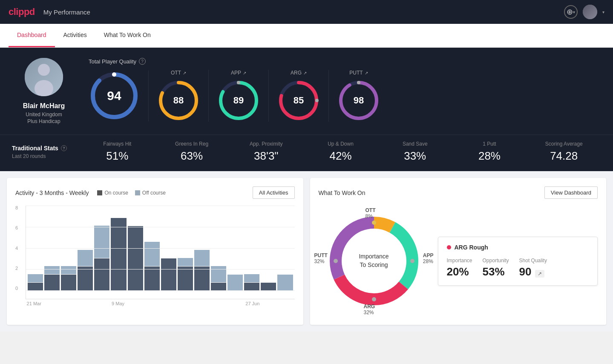  What do you see at coordinates (370, 312) in the screenshot?
I see `donut-arg-pct: 32%` at bounding box center [370, 312].